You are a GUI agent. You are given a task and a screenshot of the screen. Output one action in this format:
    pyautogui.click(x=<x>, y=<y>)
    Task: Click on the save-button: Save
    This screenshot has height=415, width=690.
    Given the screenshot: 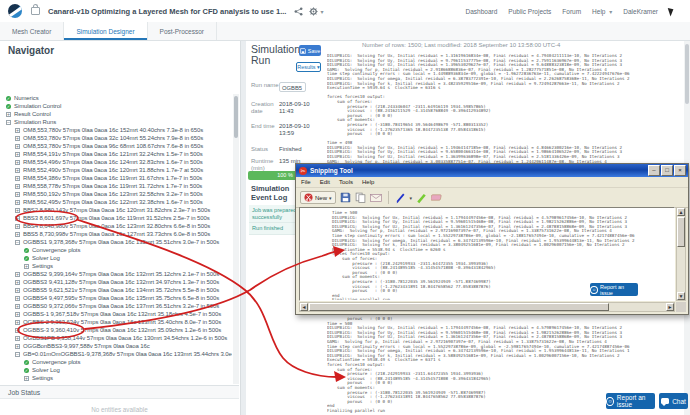 What is the action you would take?
    pyautogui.click(x=310, y=50)
    